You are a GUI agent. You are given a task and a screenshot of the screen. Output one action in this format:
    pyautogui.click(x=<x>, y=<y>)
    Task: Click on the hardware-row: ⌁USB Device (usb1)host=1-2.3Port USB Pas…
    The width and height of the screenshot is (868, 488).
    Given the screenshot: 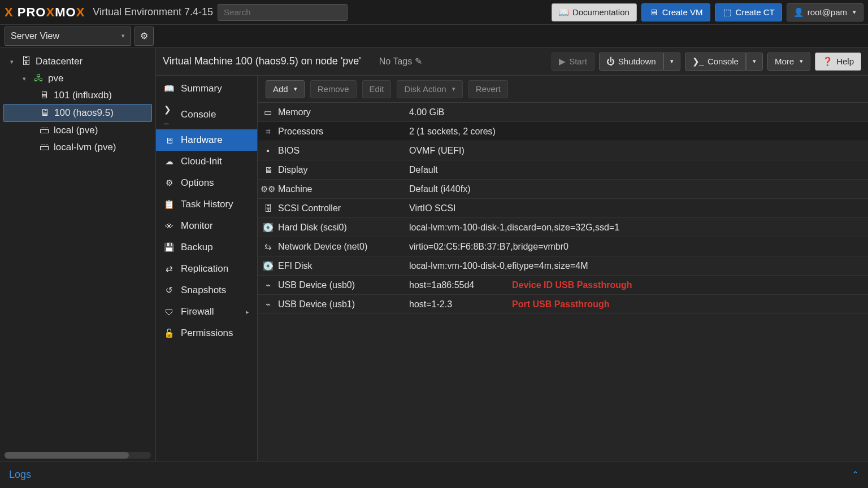 What is the action you would take?
    pyautogui.click(x=563, y=304)
    